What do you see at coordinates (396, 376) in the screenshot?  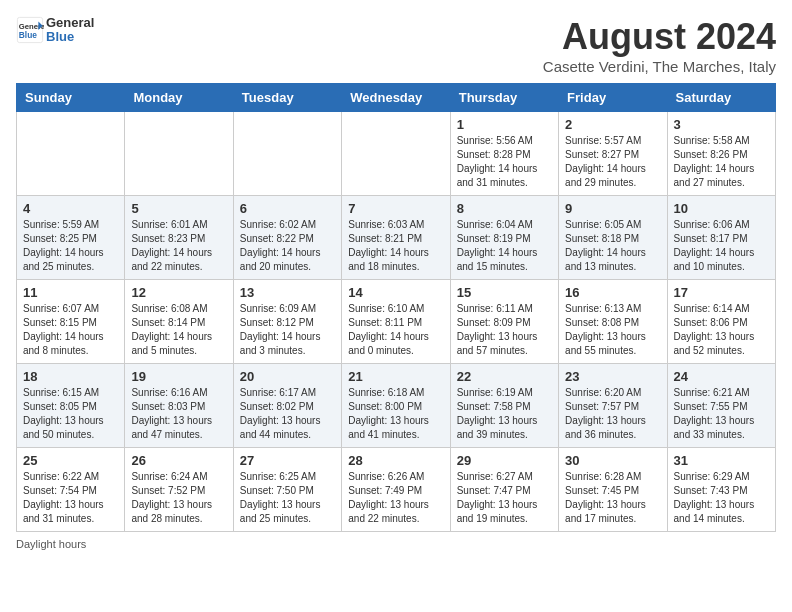 I see `day-number: 21` at bounding box center [396, 376].